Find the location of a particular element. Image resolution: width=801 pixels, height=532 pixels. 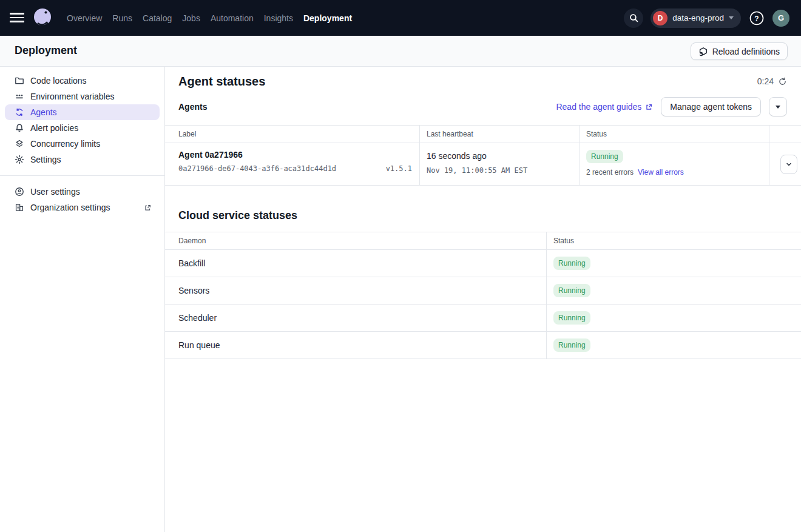

agents-table: Label Last heartbeat Status Agent 0a2719… is located at coordinates (483, 155).